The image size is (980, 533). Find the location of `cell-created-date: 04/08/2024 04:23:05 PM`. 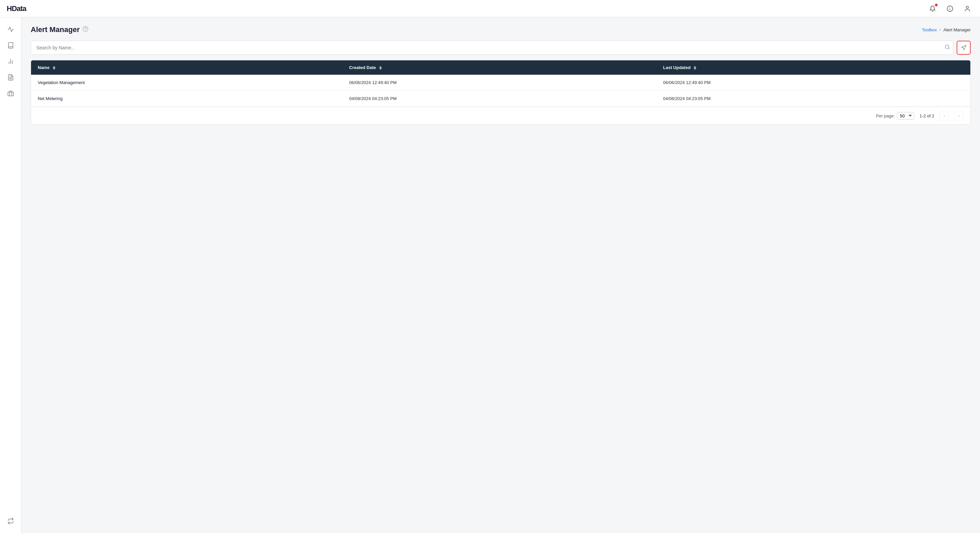

cell-created-date: 04/08/2024 04:23:05 PM is located at coordinates (499, 99).